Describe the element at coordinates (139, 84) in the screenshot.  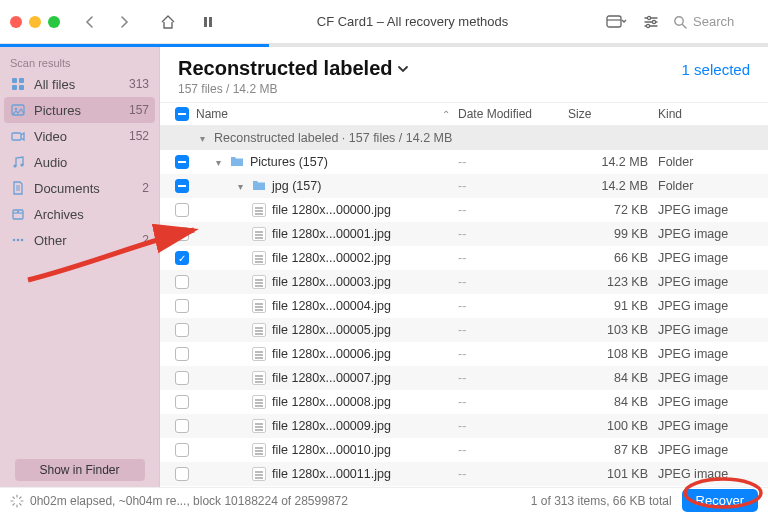
I see `sidebar-item-count: 313` at that location.